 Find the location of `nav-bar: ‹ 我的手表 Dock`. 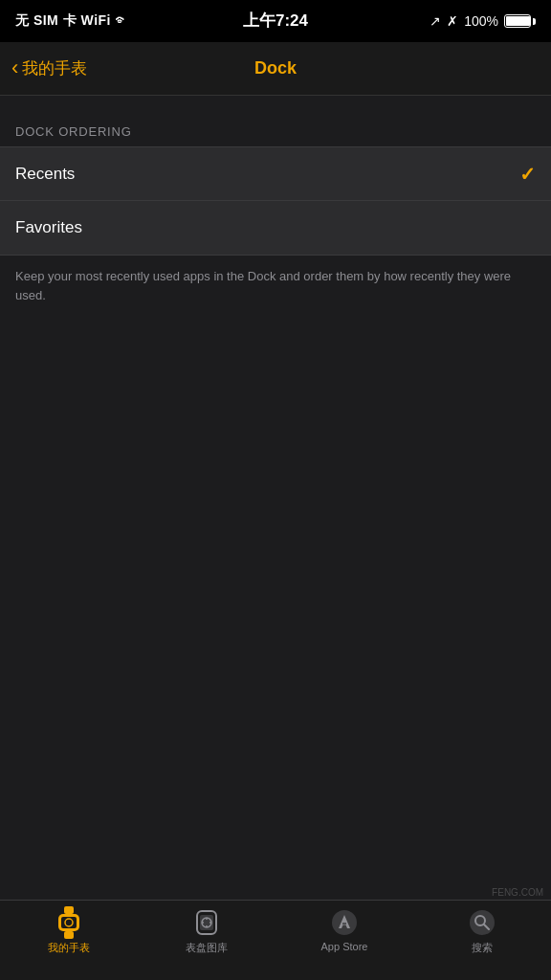

nav-bar: ‹ 我的手表 Dock is located at coordinates (276, 69).